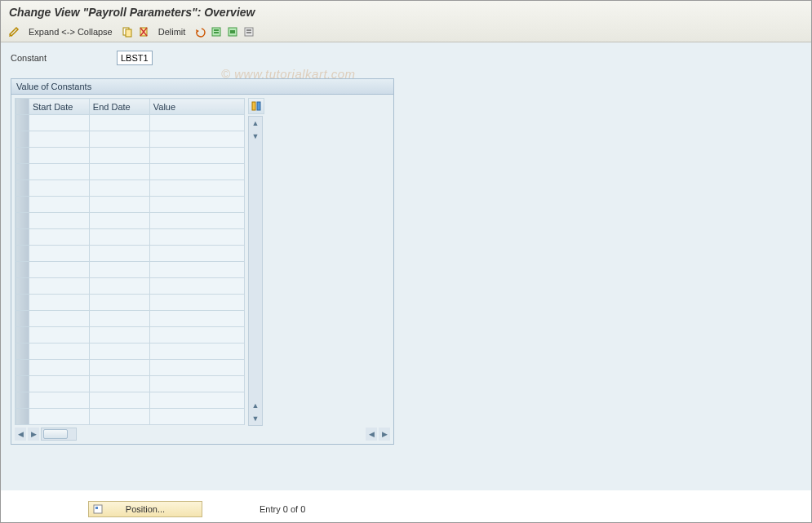 The width and height of the screenshot is (812, 523). Describe the element at coordinates (255, 271) in the screenshot. I see `vertical-scrollbar: ▲ ▼ ▲ ▼` at that location.